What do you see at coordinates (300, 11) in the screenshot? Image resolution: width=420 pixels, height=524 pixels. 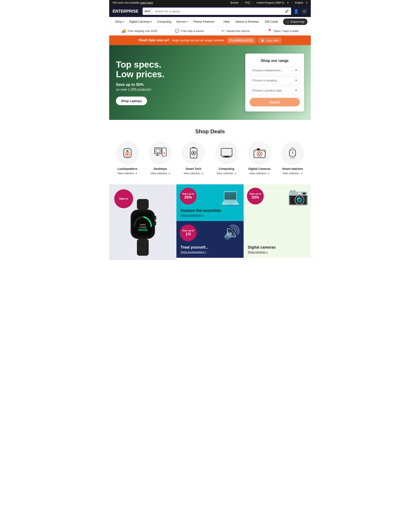 I see `header-icons: 👤 🛒` at bounding box center [300, 11].